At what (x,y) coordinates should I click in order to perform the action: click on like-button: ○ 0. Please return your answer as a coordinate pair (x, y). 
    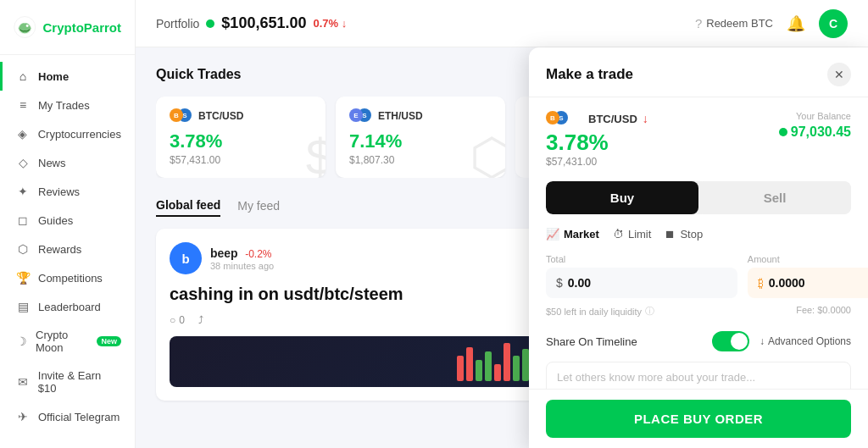
    Looking at the image, I should click on (177, 320).